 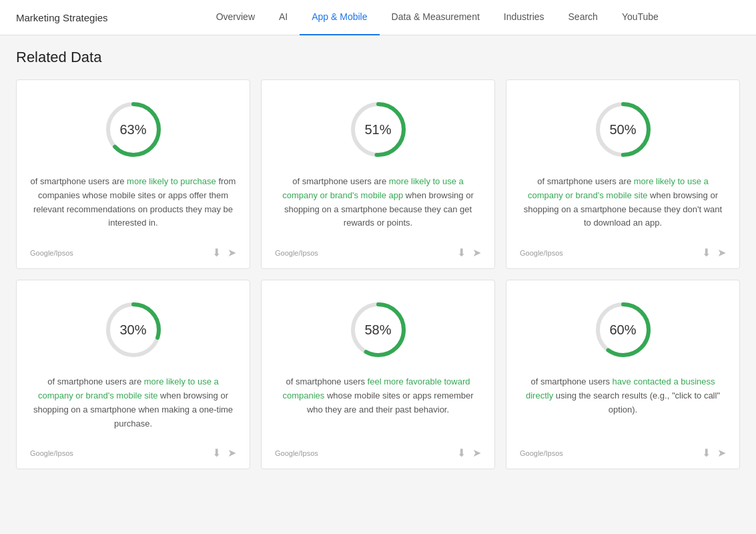 What do you see at coordinates (283, 17) in the screenshot?
I see `nav-item-ai: AI` at bounding box center [283, 17].